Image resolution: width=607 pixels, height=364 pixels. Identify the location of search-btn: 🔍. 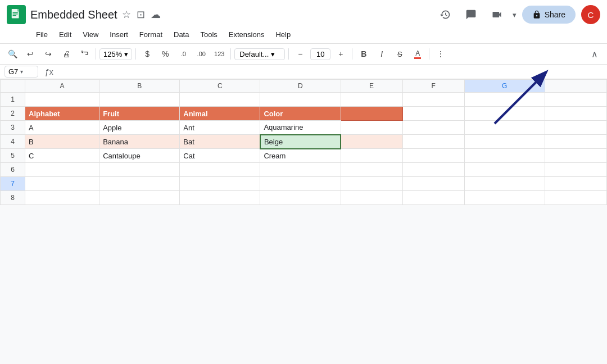
(12, 54).